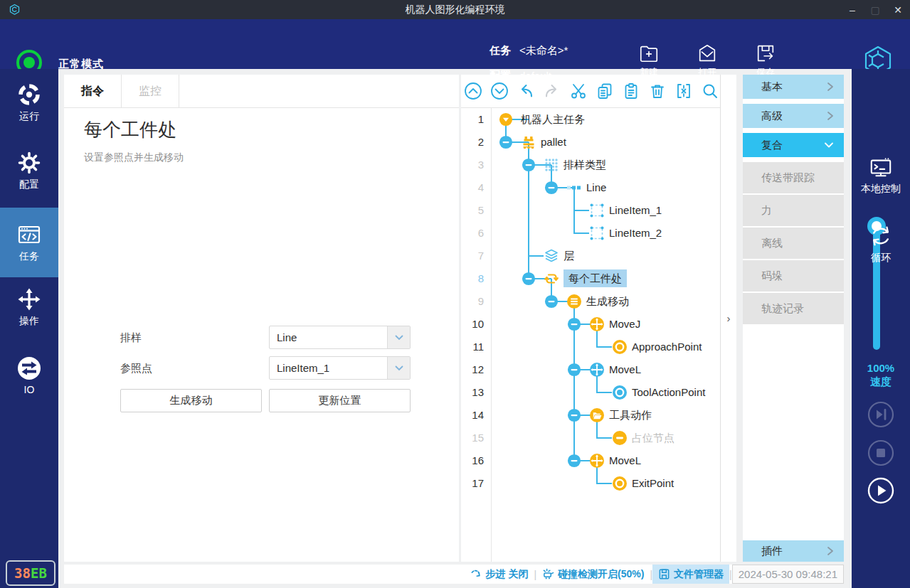 The image size is (910, 588). I want to click on tree-node-label: LineItem_2, so click(635, 233).